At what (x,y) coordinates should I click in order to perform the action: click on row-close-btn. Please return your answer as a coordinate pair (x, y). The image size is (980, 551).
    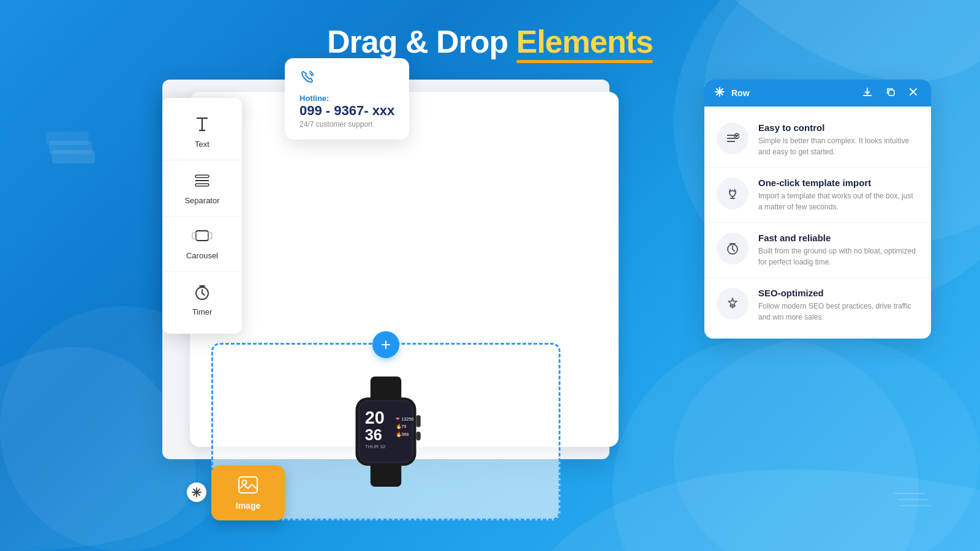
    Looking at the image, I should click on (913, 93).